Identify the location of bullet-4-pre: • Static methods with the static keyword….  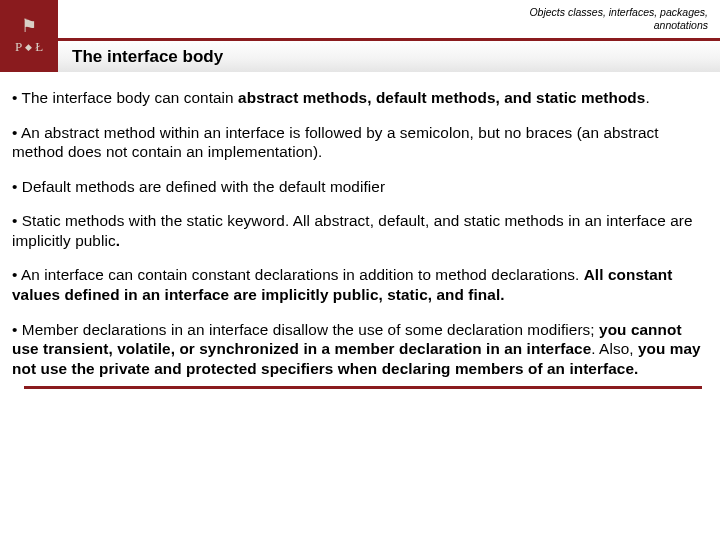
(352, 230).